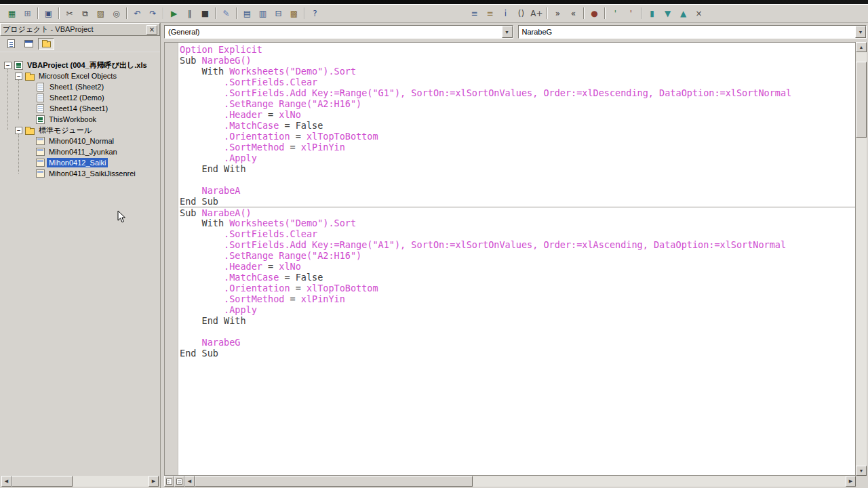 This screenshot has width=868, height=488. Describe the element at coordinates (861, 47) in the screenshot. I see `scroll-up-icon: ▲` at that location.